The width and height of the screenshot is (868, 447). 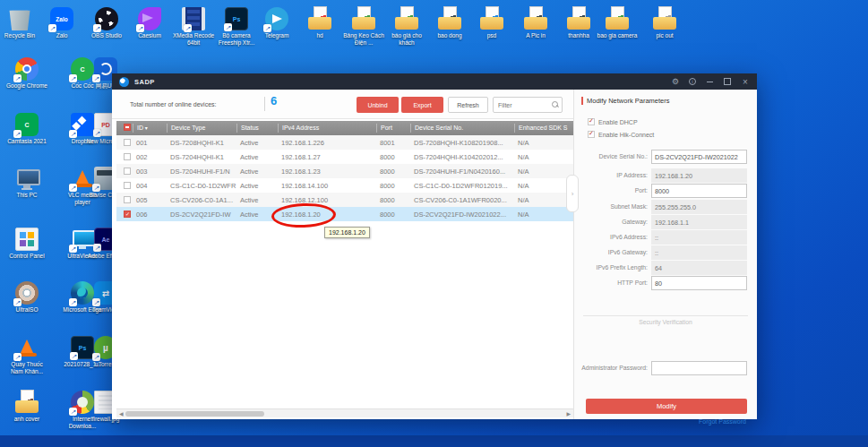 I want to click on table-header: ID Device Type Status IPv4 Address Port …, so click(x=345, y=128).